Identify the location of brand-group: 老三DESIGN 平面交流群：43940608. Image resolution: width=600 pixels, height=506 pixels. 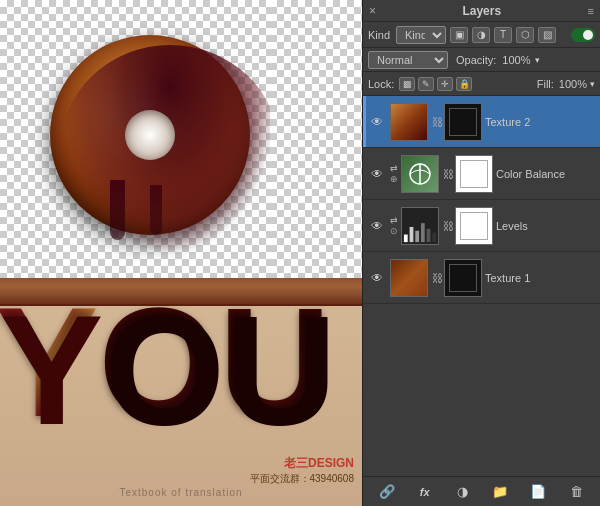
(302, 470).